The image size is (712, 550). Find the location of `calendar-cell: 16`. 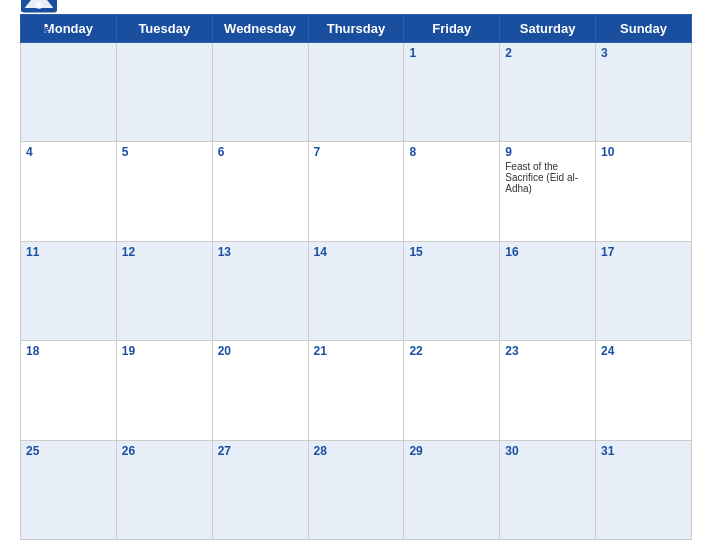

calendar-cell: 16 is located at coordinates (548, 290).